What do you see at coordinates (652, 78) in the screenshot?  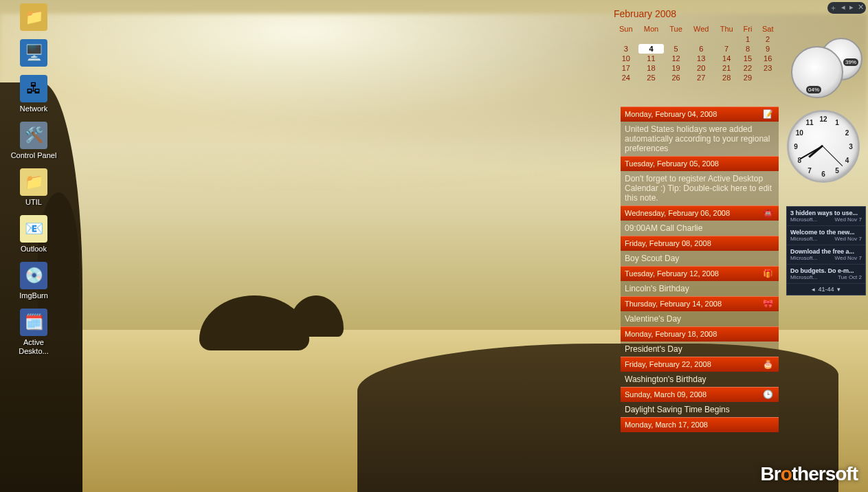 I see `calendar-day: 25` at bounding box center [652, 78].